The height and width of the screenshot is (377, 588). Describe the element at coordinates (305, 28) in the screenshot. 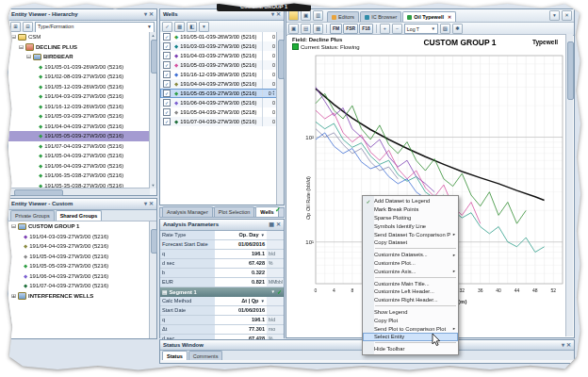

I see `copy-icon: ▤` at that location.